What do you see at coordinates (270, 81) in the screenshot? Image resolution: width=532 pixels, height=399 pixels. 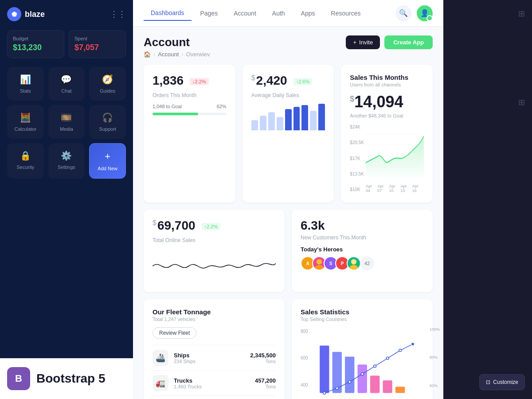 I see `daily-sales-value: $2,420` at bounding box center [270, 81].